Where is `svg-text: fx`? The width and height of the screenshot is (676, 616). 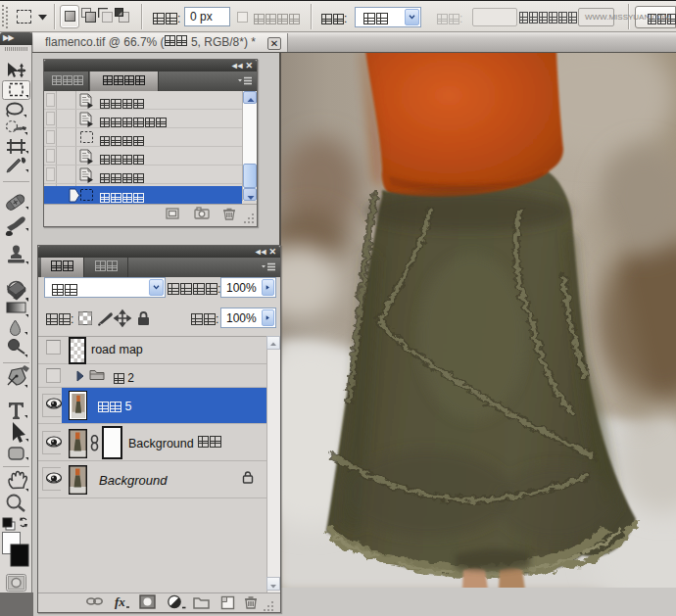
svg-text: fx is located at coordinates (120, 601).